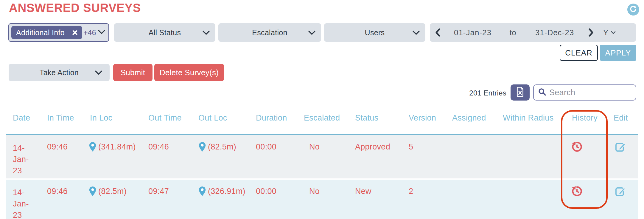 Image resolution: width=644 pixels, height=219 pixels. I want to click on search-input, so click(597, 92).